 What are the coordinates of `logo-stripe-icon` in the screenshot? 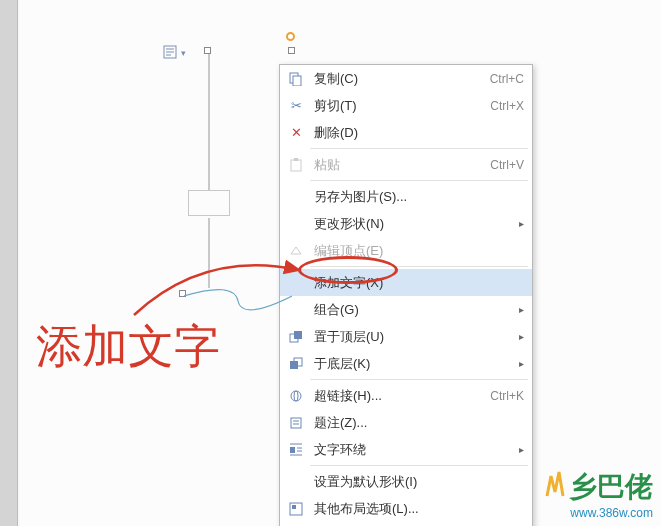 It's located at (556, 487).